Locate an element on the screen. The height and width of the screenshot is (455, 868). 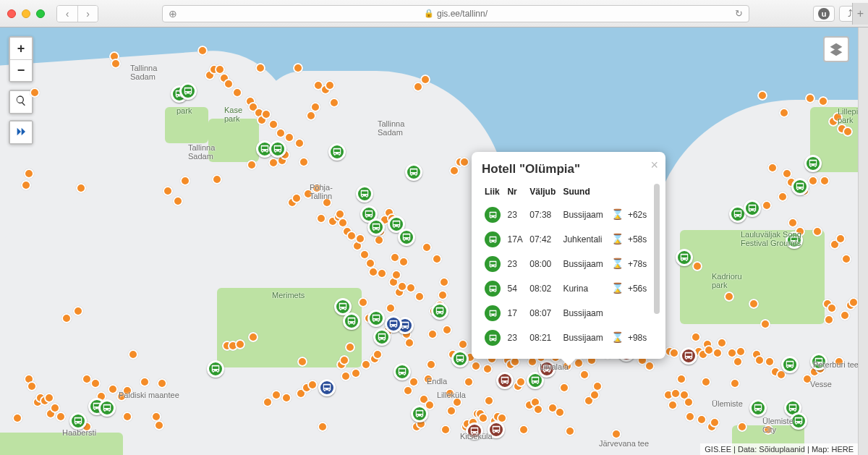
departure-row: 2307:38Bussijaam+62s is located at coordinates (566, 215).